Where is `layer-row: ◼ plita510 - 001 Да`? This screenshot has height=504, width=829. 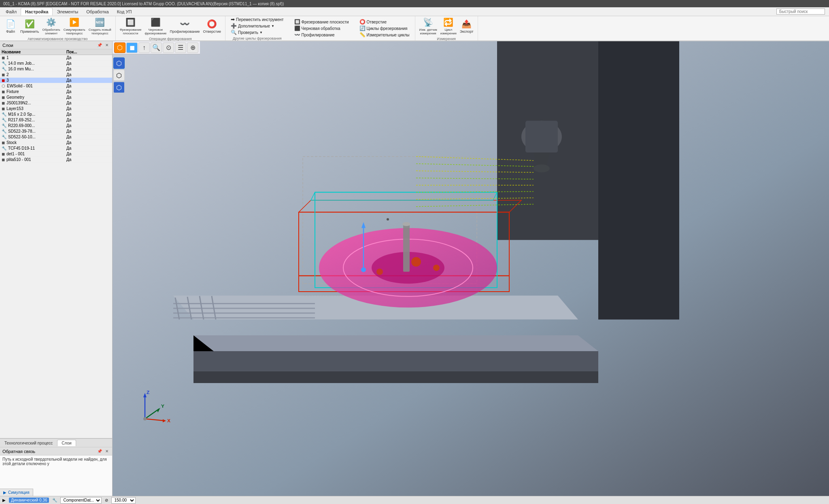
layer-row: ◼ plita510 - 001 Да is located at coordinates (56, 160).